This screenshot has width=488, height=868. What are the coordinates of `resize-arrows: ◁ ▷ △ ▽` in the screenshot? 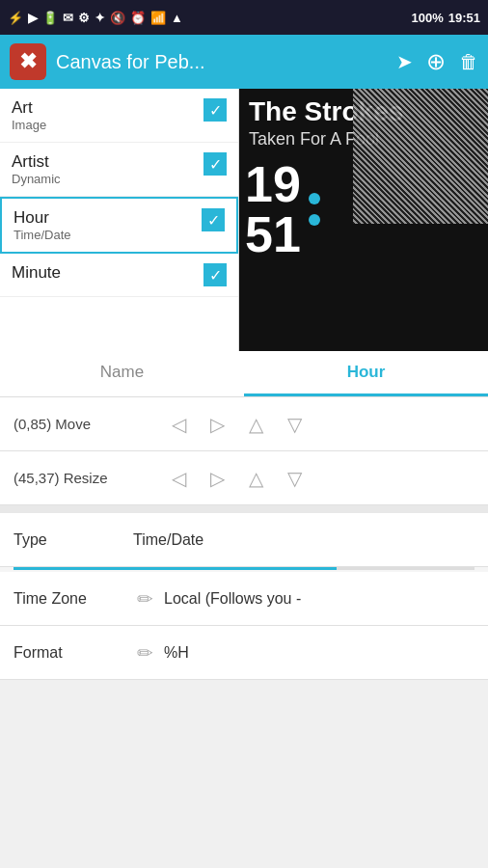 It's located at (236, 478).